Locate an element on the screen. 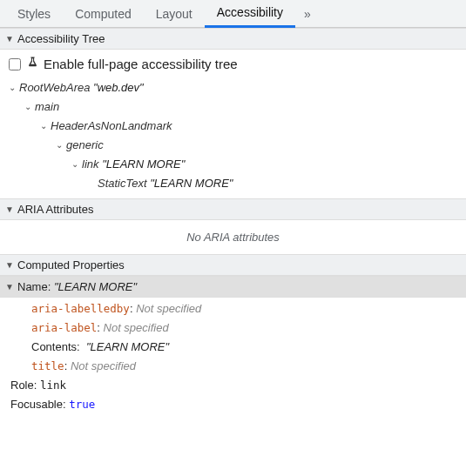  prop-key: Focusable: is located at coordinates (38, 404).